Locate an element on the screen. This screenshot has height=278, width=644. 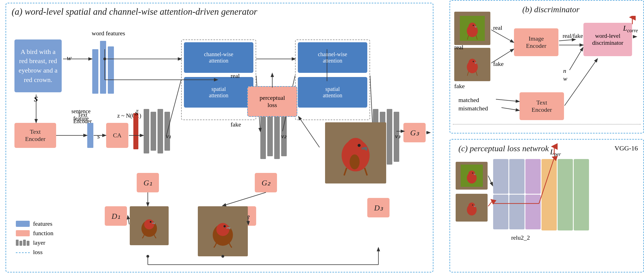
spatial-attention-1: spatialattention is located at coordinates (219, 92).